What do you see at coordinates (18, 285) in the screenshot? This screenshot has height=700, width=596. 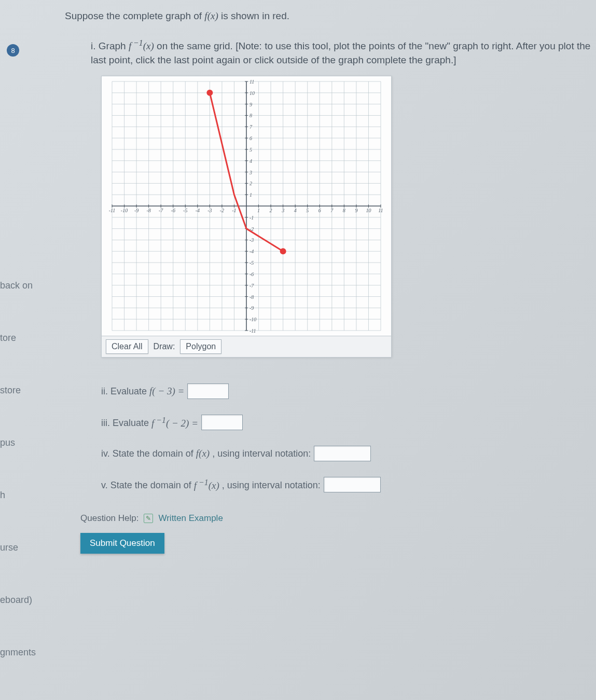 I see `sidebar-item: back on` at bounding box center [18, 285].